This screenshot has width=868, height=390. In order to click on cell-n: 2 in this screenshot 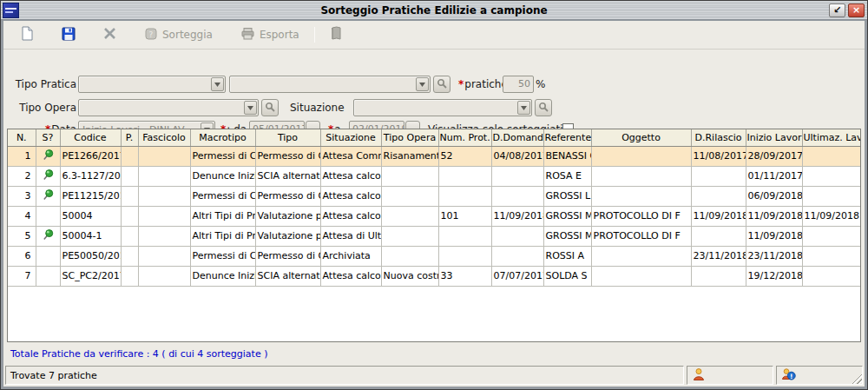, I will do `click(22, 175)`.